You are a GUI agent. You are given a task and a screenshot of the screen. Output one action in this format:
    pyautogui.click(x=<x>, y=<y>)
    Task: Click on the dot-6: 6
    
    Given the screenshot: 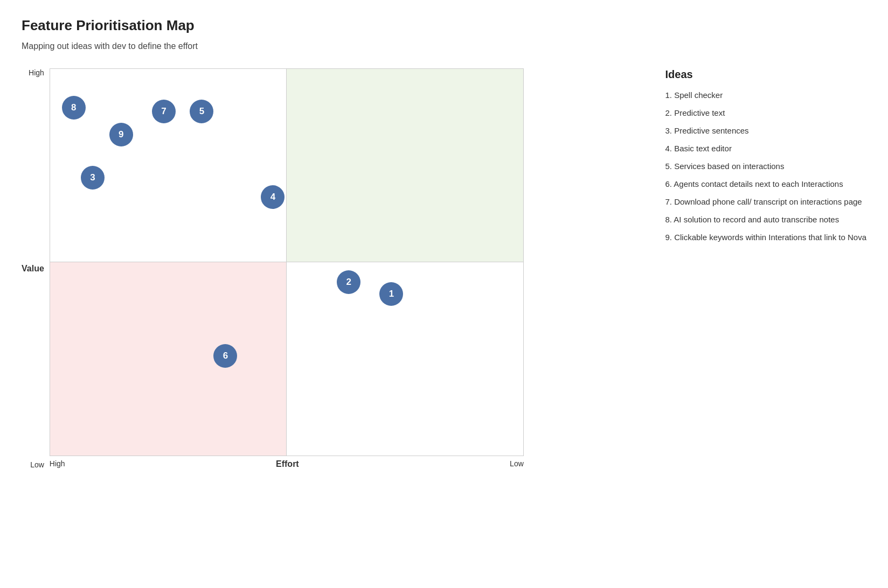 What is the action you would take?
    pyautogui.click(x=225, y=356)
    